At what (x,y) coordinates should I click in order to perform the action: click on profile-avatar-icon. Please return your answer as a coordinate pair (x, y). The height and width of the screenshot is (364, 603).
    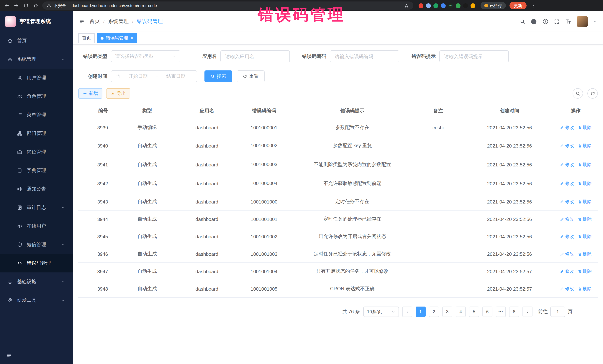
    Looking at the image, I should click on (473, 6).